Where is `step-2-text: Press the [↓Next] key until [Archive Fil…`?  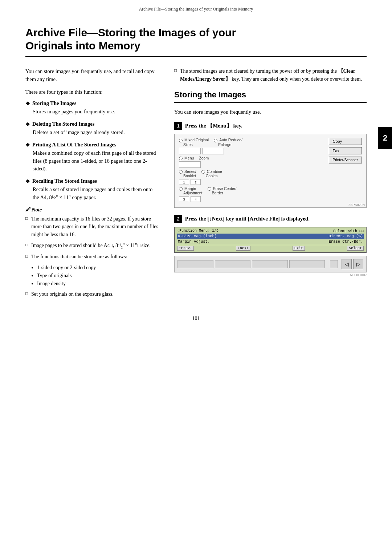
step-2-text: Press the [↓Next] key until [Archive Fil… is located at coordinates (248, 219).